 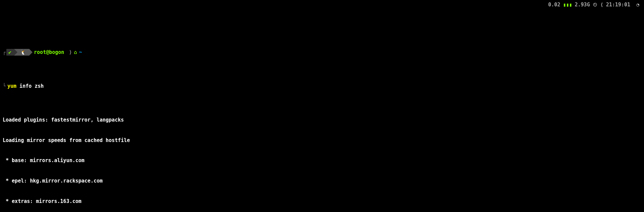 I want to click on output-line: * base: mirrors.aliyun.com, so click(x=322, y=160).